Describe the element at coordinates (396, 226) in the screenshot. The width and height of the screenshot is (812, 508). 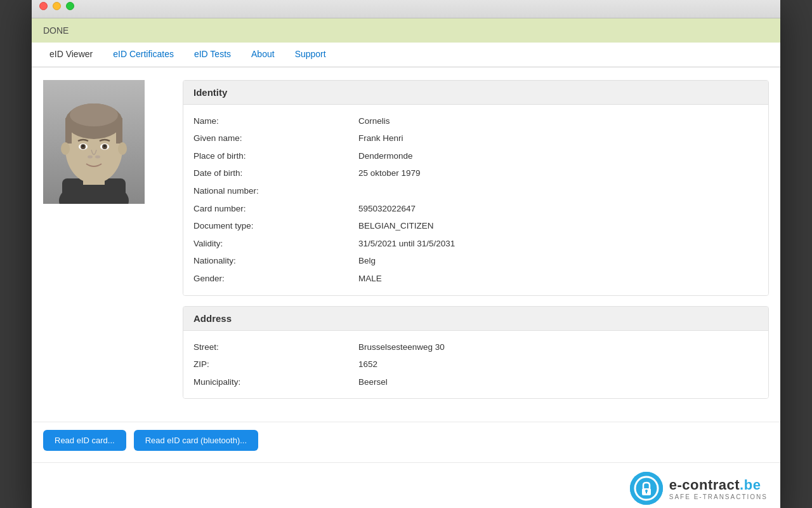
I see `value-document-type: BELGIAN_CITIZEN` at that location.